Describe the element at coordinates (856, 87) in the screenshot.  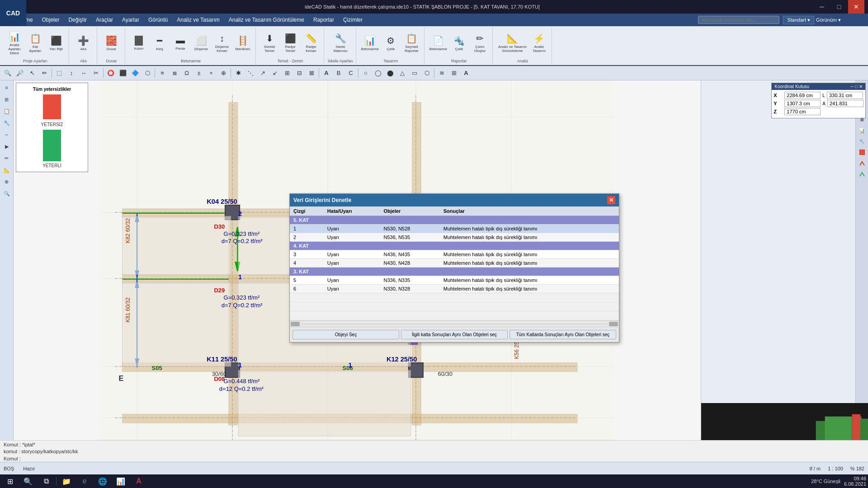
I see `coord-controls: ─ □ ✕` at that location.